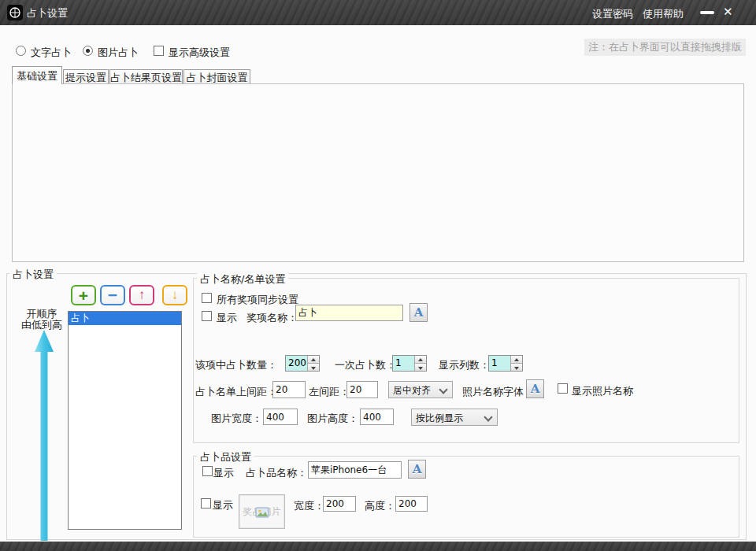 This screenshot has height=551, width=756. I want to click on sync-all-checkbox, so click(206, 298).